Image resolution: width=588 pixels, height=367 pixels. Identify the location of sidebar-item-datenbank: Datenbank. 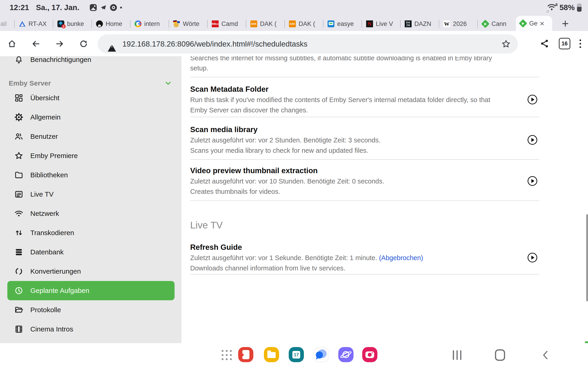
(91, 252).